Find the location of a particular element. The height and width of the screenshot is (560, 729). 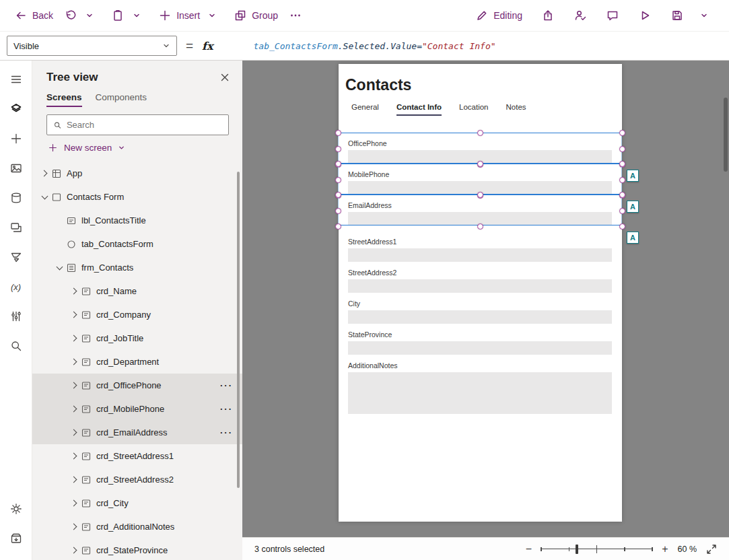

form-tab-location: Location is located at coordinates (474, 109).